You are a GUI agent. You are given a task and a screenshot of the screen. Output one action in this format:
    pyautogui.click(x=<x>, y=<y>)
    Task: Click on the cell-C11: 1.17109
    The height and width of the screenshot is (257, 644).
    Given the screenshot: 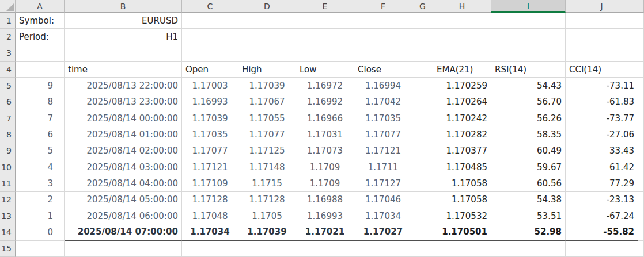 What is the action you would take?
    pyautogui.click(x=210, y=183)
    